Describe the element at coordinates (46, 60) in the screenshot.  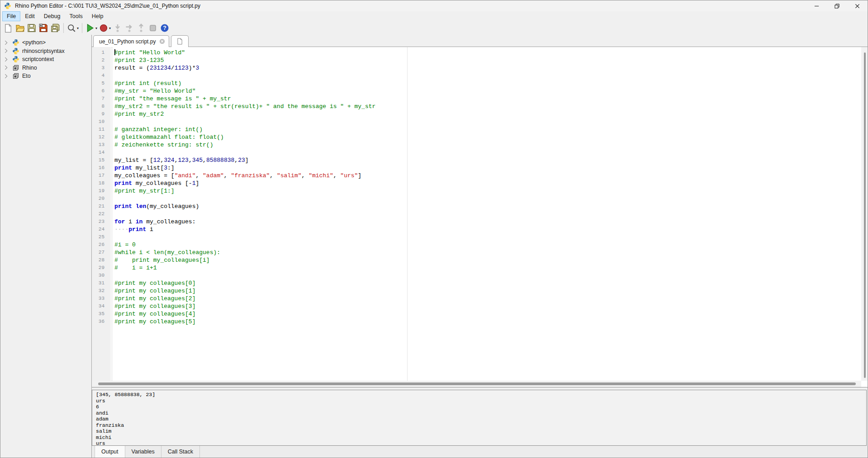
I see `tree-item-scriptcontext: scriptcontext` at that location.